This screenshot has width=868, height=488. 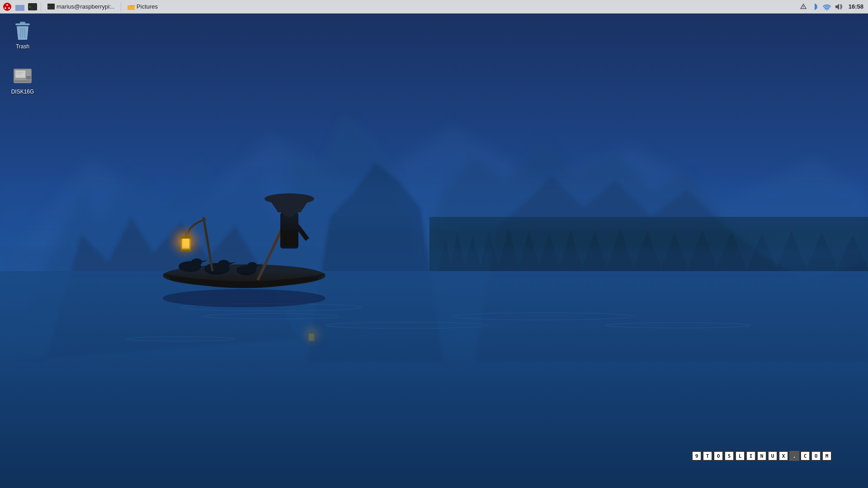 What do you see at coordinates (762, 456) in the screenshot?
I see `wm-char-N: N` at bounding box center [762, 456].